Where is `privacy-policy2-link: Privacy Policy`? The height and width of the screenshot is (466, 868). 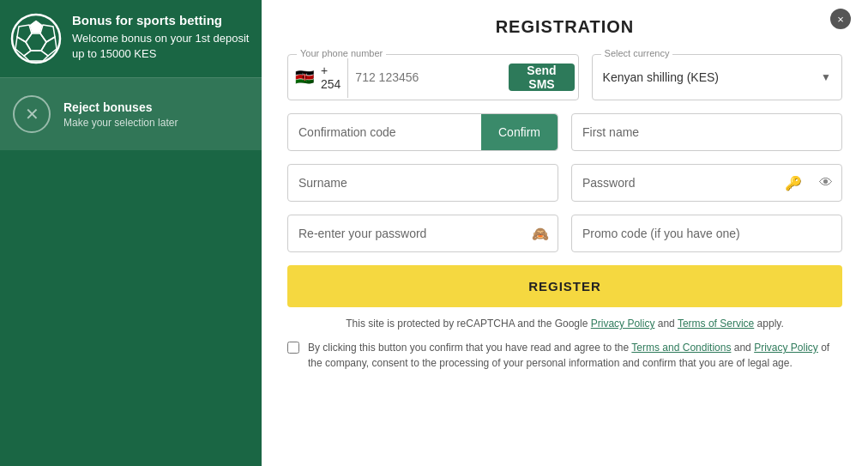 privacy-policy2-link: Privacy Policy is located at coordinates (786, 348).